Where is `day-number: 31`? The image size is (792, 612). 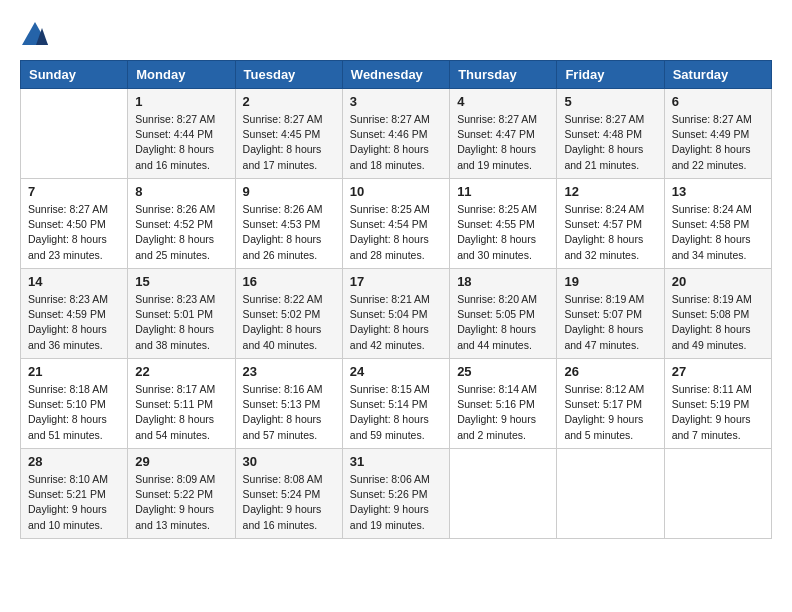 day-number: 31 is located at coordinates (396, 462).